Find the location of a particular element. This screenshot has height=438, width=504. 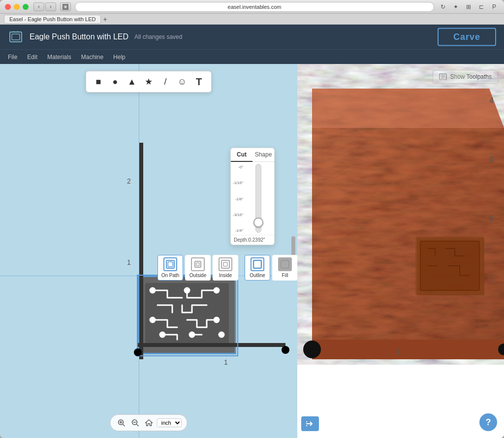

cut-panel: Cut Shape -0" -1/16" -1/8" -3/16" -1/4" is located at coordinates (252, 196).